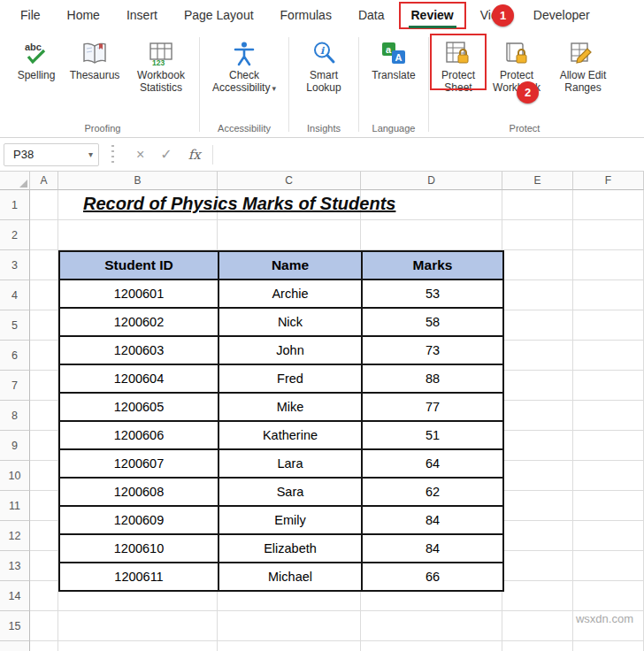 This screenshot has width=644, height=651. I want to click on cell-F9, so click(609, 446).